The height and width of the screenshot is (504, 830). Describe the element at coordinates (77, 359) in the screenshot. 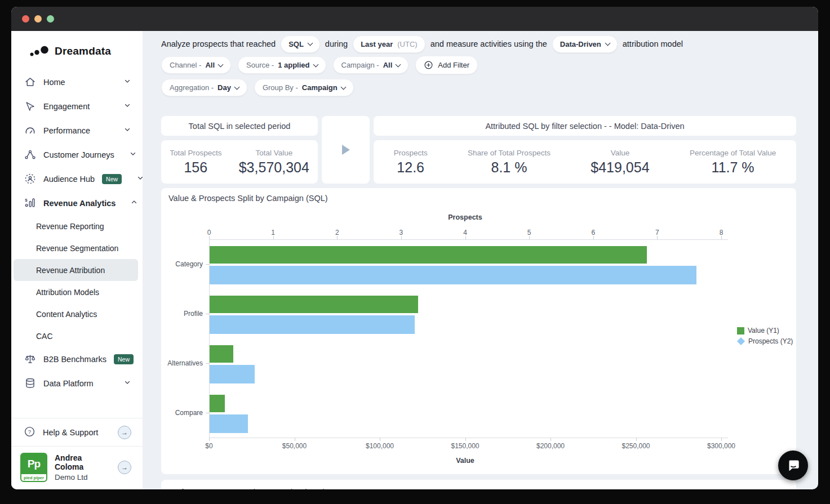

I see `sidebar-item-b2b-benchmarks: B2B BenchmarksNew` at that location.